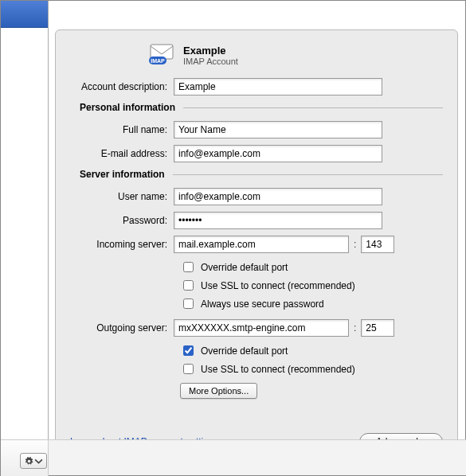  Describe the element at coordinates (188, 267) in the screenshot. I see `incoming-override-port-checkbox` at that location.